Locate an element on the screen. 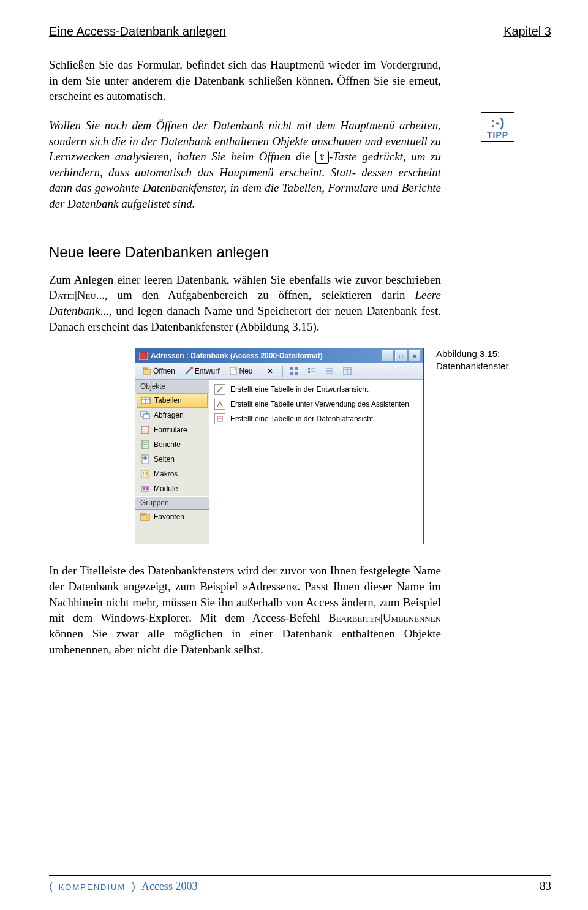 The height and width of the screenshot is (910, 588). db-title-text: Adressen : Datenbank (Access 2000-Dateif… is located at coordinates (236, 356).